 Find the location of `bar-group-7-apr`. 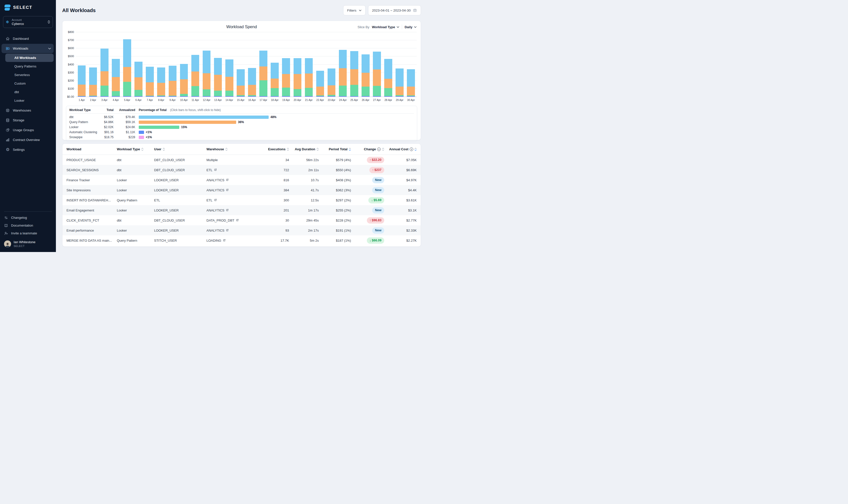

bar-group-7-apr is located at coordinates (150, 65).